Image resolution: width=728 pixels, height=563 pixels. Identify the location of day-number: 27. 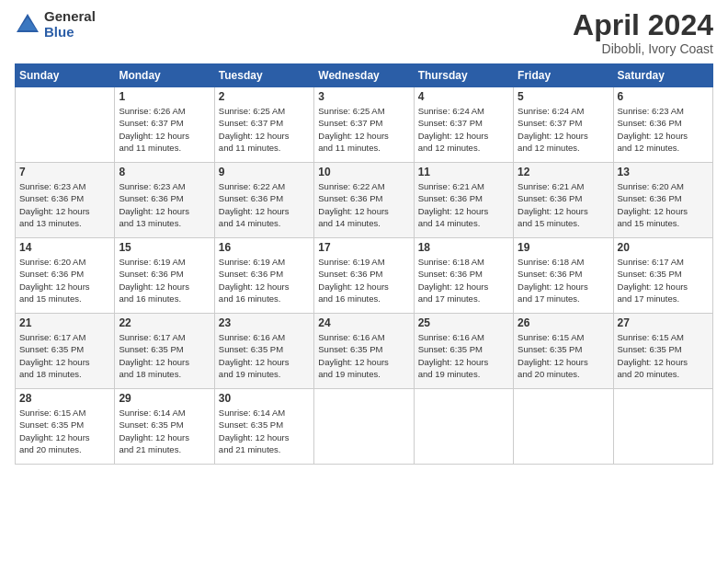
(664, 323).